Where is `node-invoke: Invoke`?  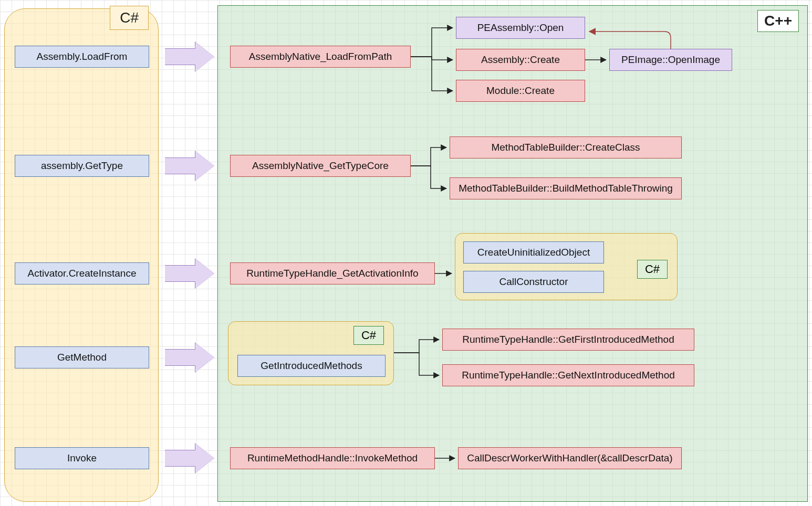 node-invoke: Invoke is located at coordinates (82, 458).